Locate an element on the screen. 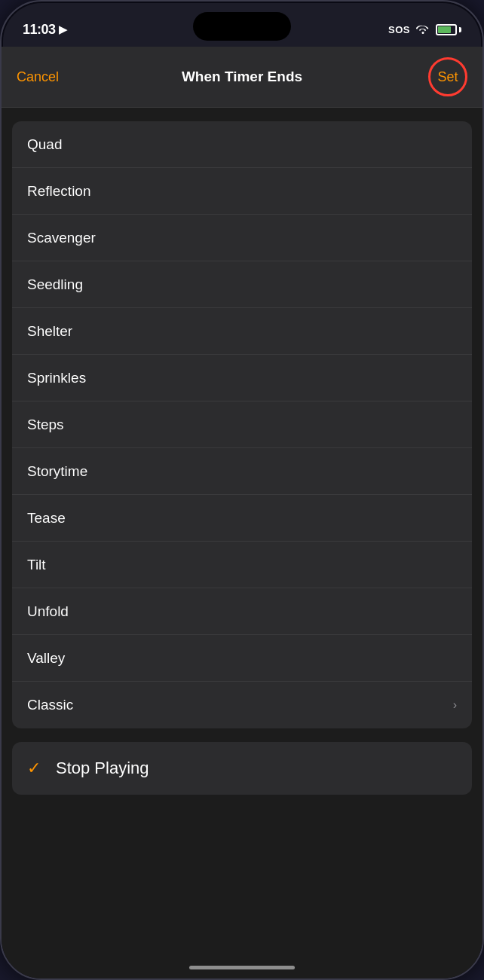 Image resolution: width=484 pixels, height=980 pixels. battery-indicator is located at coordinates (449, 30).